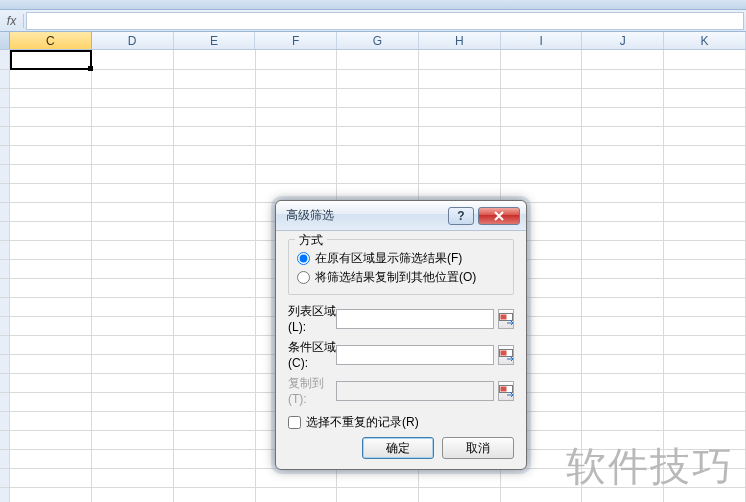 The image size is (746, 502). Describe the element at coordinates (312, 354) in the screenshot. I see `criteria-range-label: 条件区域(C):` at that location.